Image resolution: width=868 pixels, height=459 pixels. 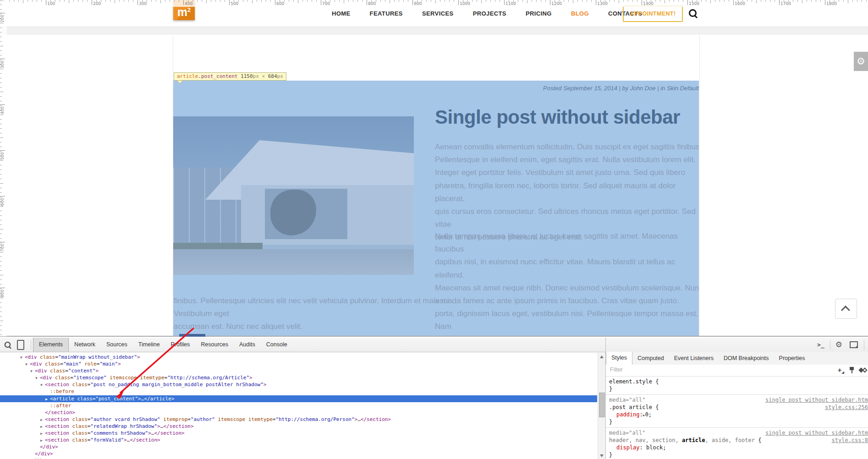 I want to click on new-style-rule-icon: +◢, so click(x=841, y=370).